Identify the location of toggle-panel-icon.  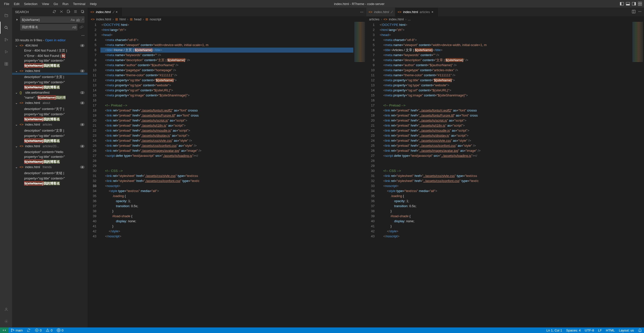
(628, 4).